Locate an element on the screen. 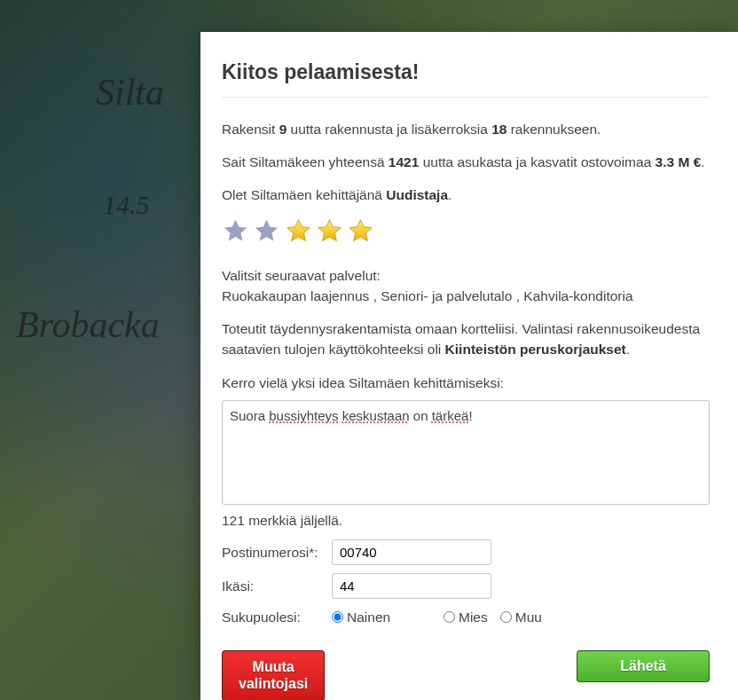  age-input is located at coordinates (412, 586).